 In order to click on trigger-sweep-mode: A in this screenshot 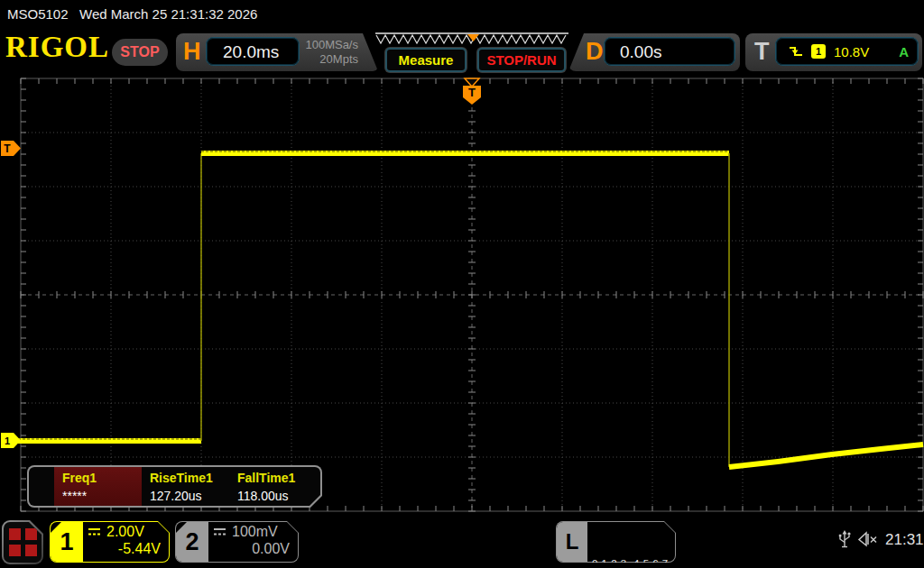, I will do `click(904, 52)`.